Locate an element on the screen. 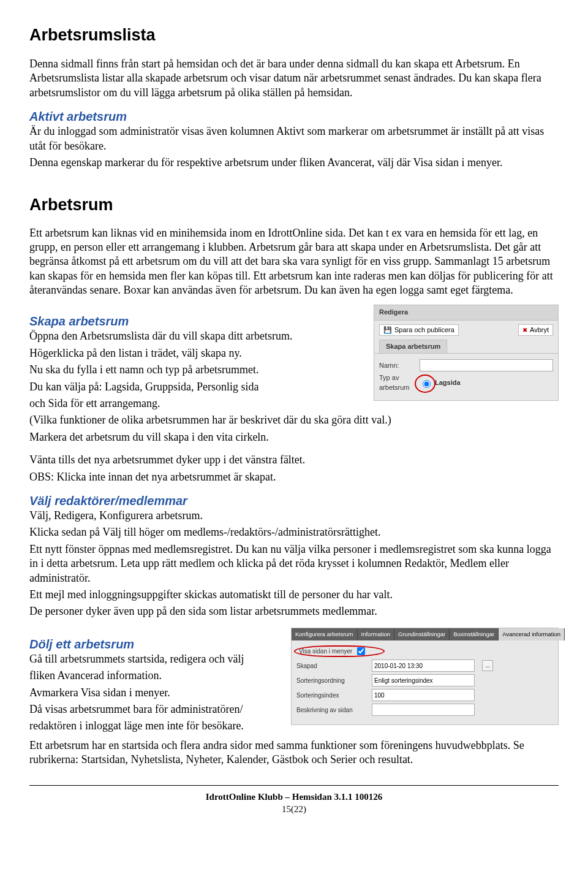 Image resolution: width=588 pixels, height=893 pixels. cancel-button: Avbryt is located at coordinates (535, 330).